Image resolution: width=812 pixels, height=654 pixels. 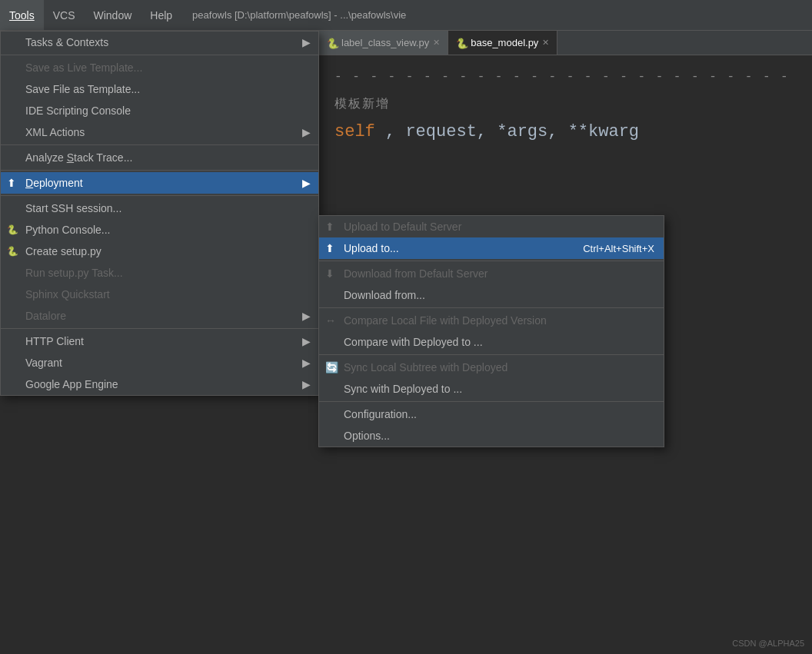 I want to click on menu-deployment: ⬆ Deployment ▶, so click(x=160, y=183).